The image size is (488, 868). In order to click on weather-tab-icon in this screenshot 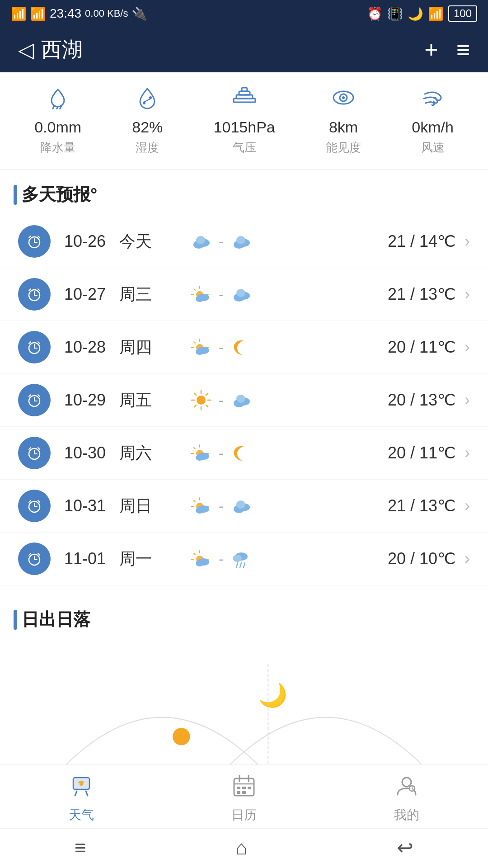, I will do `click(81, 788)`.